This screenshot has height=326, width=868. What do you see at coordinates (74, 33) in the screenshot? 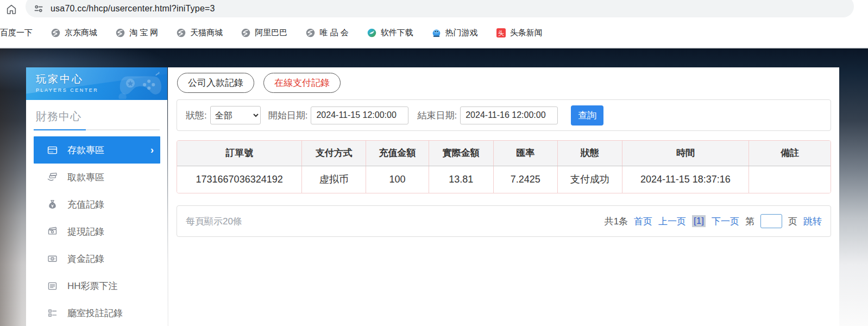
I see `bookmark-jd: 京东商城` at bounding box center [74, 33].